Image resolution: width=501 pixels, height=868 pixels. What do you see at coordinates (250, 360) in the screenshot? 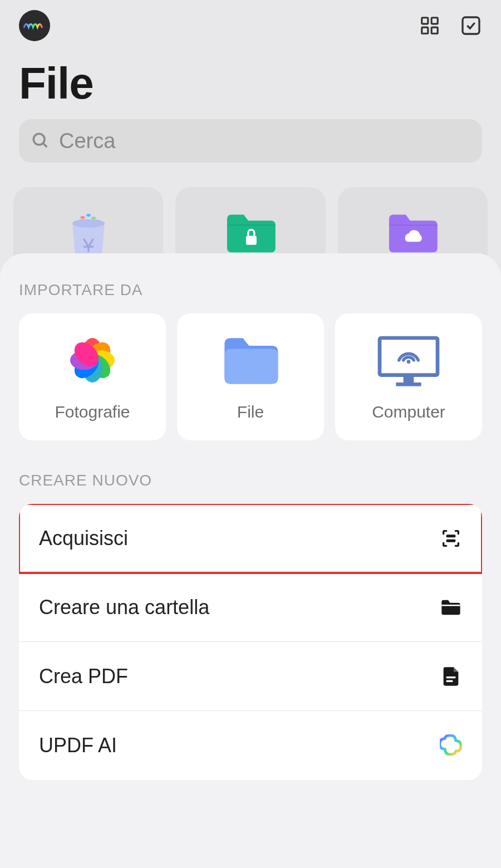
I see `file-folder-icon` at bounding box center [250, 360].